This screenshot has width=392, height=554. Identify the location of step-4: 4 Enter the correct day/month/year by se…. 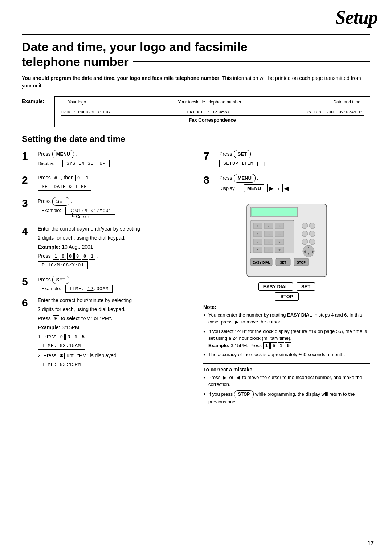
(105, 248).